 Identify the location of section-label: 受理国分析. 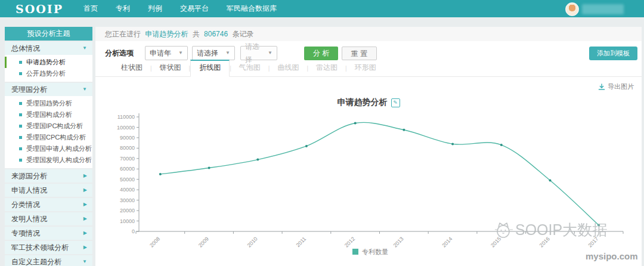
(29, 89).